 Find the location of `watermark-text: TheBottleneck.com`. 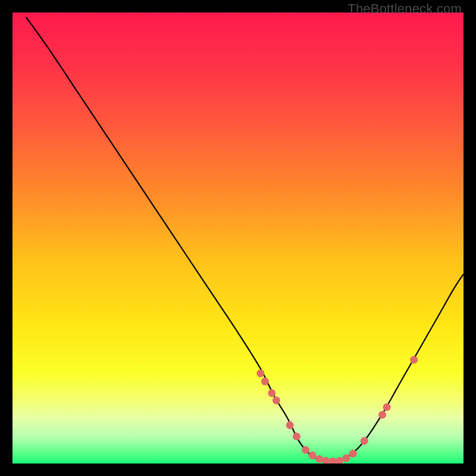

watermark-text: TheBottleneck.com is located at coordinates (405, 9).